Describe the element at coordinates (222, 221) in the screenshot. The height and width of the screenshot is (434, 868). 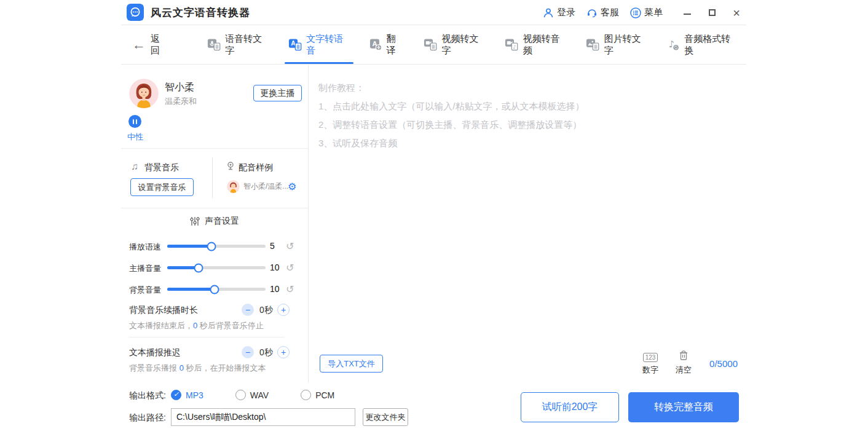
I see `sound-settings-title: 声音设置` at that location.